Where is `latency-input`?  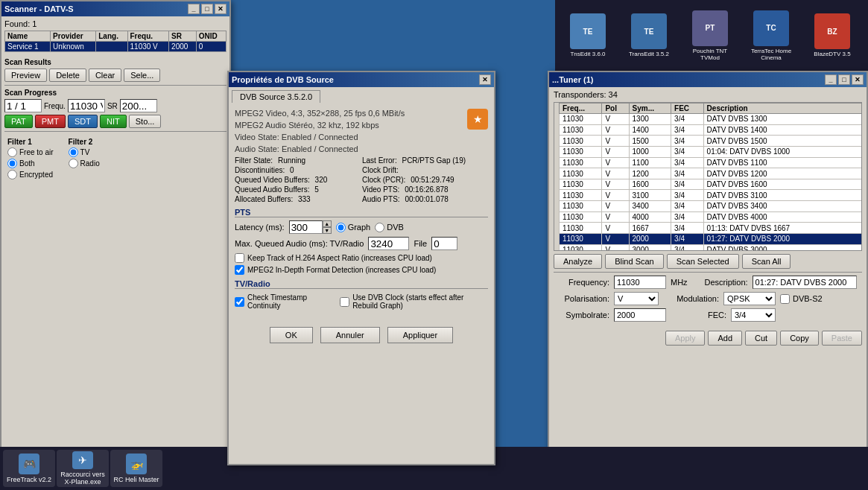 latency-input is located at coordinates (305, 227).